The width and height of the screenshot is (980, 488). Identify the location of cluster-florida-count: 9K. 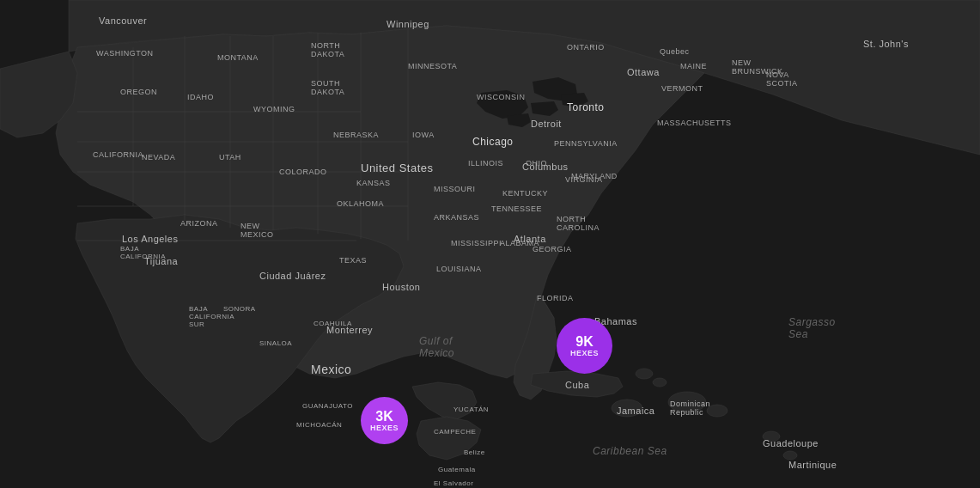
(584, 342).